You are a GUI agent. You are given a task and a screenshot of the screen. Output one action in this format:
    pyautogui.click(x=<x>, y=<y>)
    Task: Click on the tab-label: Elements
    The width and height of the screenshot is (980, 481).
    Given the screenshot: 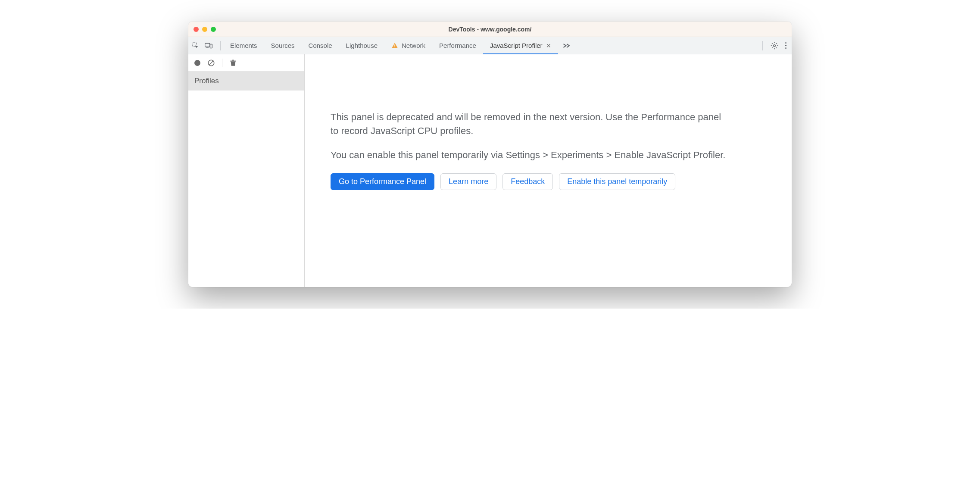 What is the action you would take?
    pyautogui.click(x=244, y=46)
    